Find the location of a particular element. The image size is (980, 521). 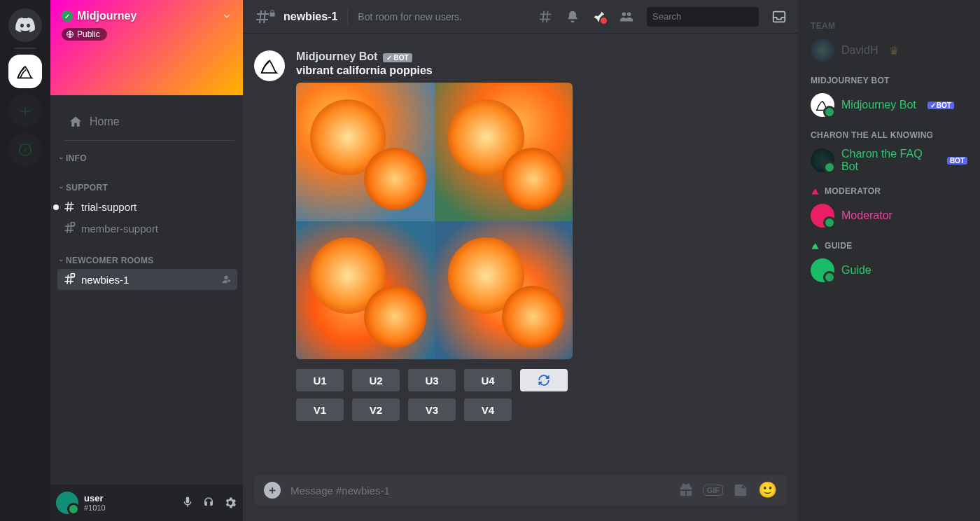

upscale-4-button: U4 is located at coordinates (488, 380).